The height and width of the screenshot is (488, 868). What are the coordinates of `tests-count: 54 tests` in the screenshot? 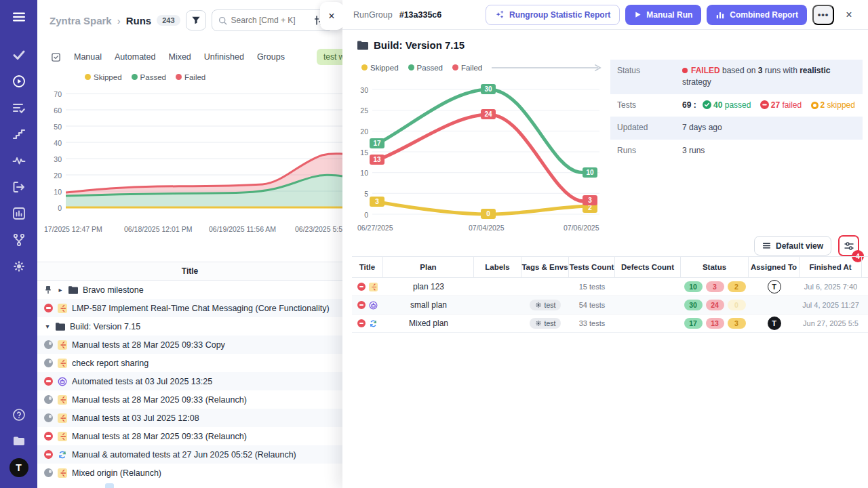 It's located at (592, 305).